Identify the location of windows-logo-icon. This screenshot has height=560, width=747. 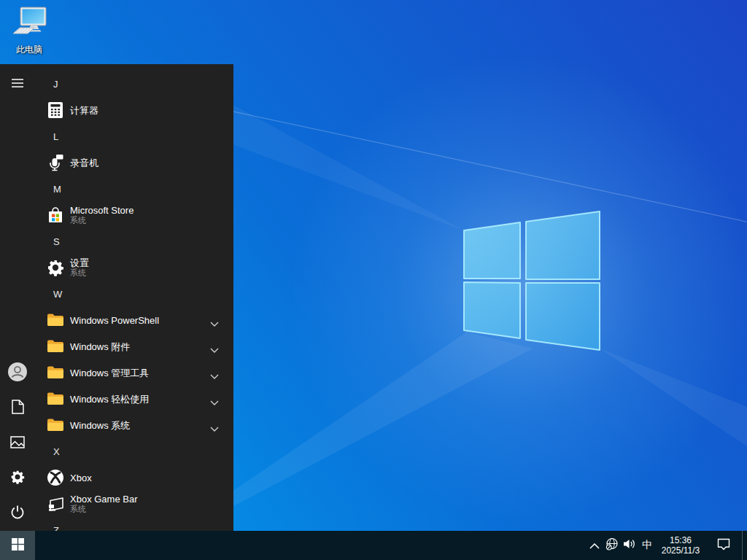
(18, 545).